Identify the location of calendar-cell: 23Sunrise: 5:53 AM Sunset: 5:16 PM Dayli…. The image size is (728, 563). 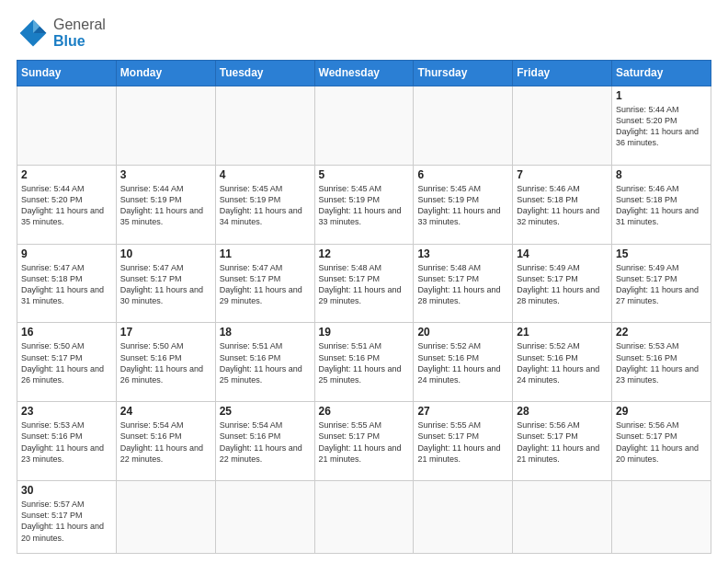
(67, 442).